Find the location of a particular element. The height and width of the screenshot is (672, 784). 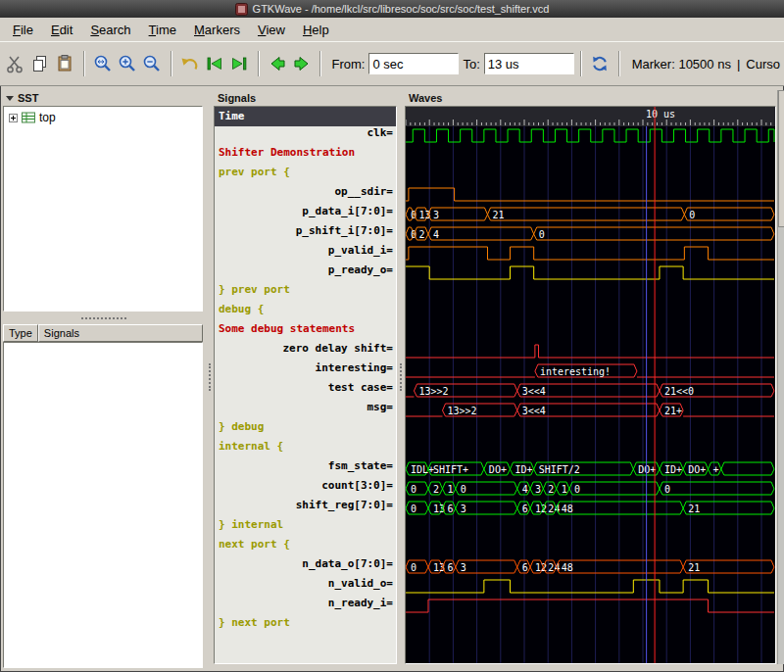

cut-icon is located at coordinates (16, 64).